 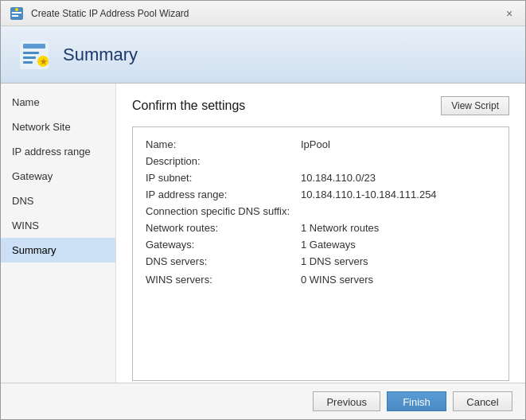 I want to click on sidebar-item-summary: Summary, so click(x=58, y=250).